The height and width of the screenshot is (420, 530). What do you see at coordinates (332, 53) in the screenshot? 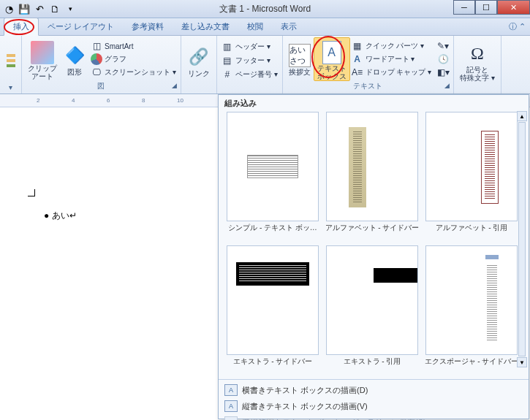
I see `textbox-icon: A` at bounding box center [332, 53].